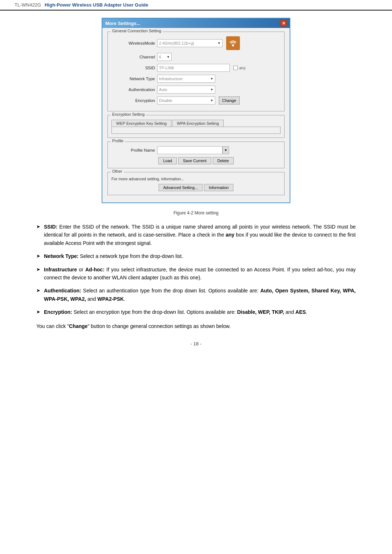 Image resolution: width=392 pixels, height=554 pixels. What do you see at coordinates (163, 90) in the screenshot?
I see `authentication-value: Auto` at bounding box center [163, 90].